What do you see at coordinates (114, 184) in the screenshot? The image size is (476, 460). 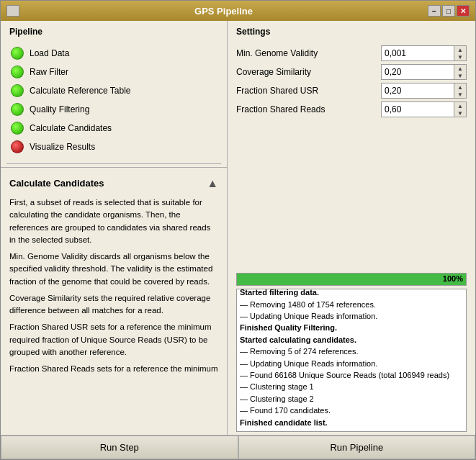 I see `info-panel-header: Calculate Candidates ▲` at bounding box center [114, 184].